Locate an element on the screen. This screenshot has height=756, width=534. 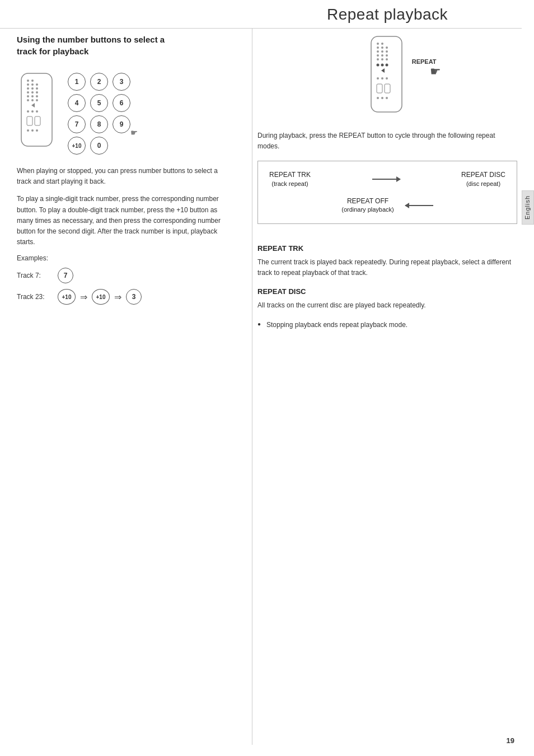
numpad-btn-8: 8 is located at coordinates (99, 124).